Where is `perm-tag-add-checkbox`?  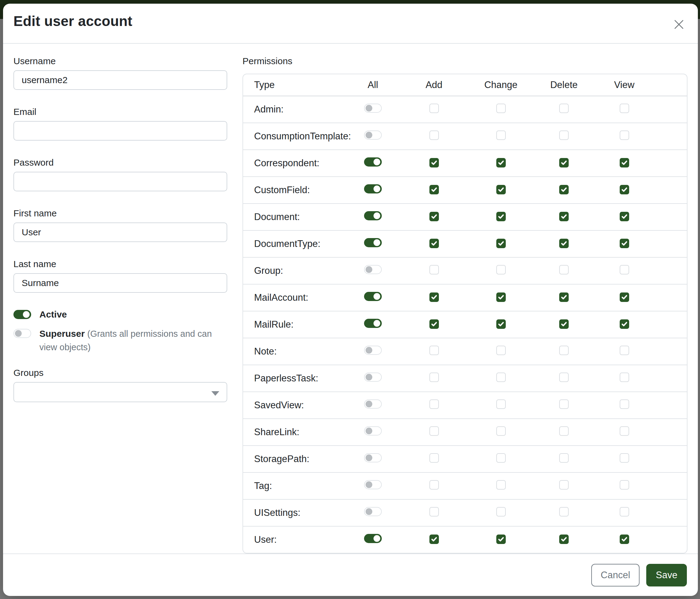 perm-tag-add-checkbox is located at coordinates (434, 485).